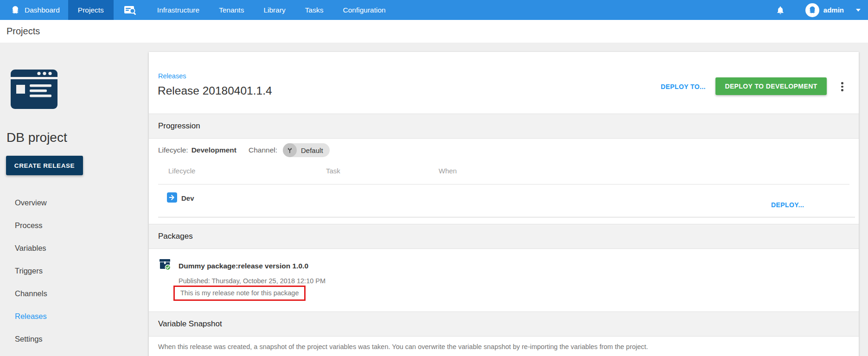 This screenshot has width=868, height=356. What do you see at coordinates (504, 184) in the screenshot?
I see `table-header-divider` at bounding box center [504, 184].